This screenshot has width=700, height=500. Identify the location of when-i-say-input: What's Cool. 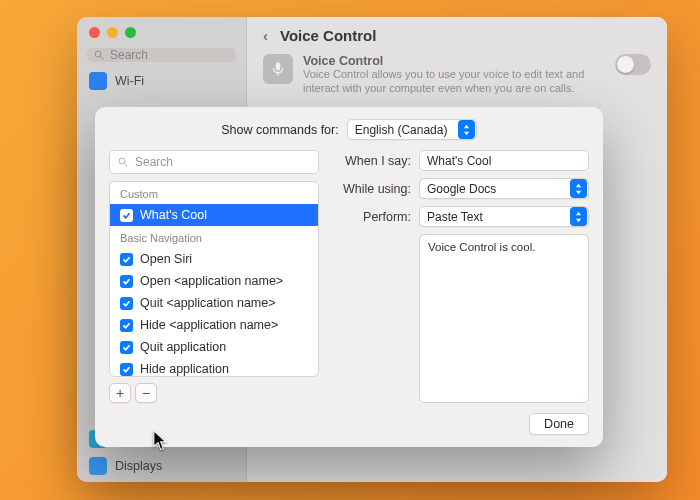
(504, 160).